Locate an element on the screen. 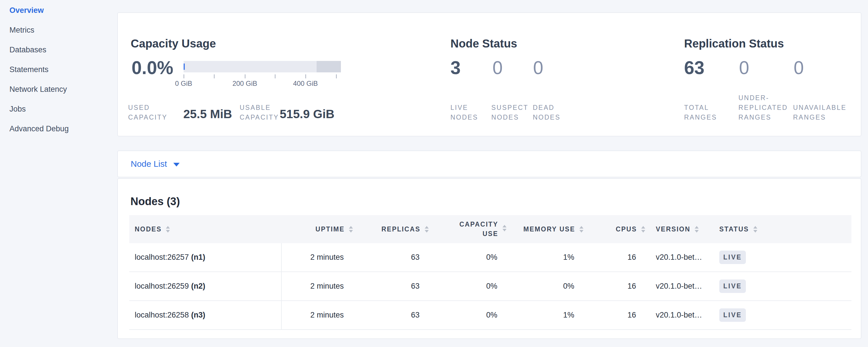 This screenshot has height=347, width=868. column-label: CPUS is located at coordinates (626, 229).